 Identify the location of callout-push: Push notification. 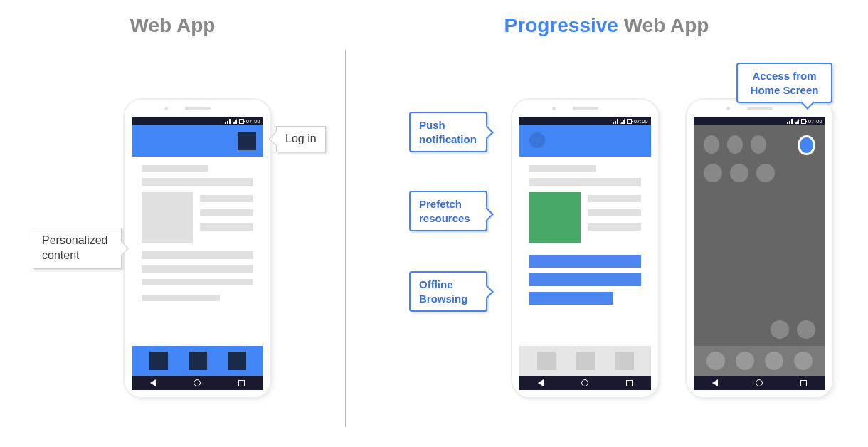
(448, 132).